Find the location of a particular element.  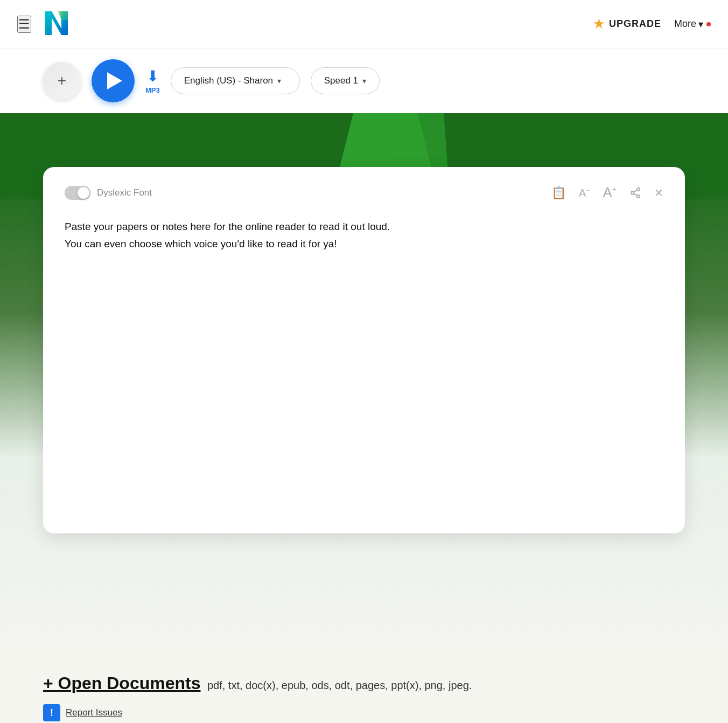

open-docs-row: + Open Documents pdf, txt, doc(x), epub,… is located at coordinates (364, 683).